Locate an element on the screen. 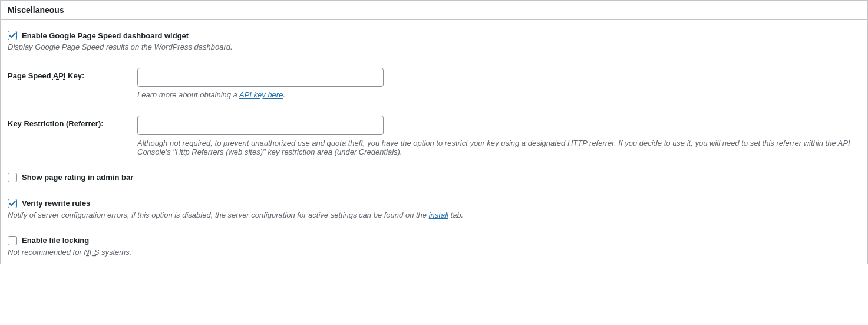  file-locking-checkbox is located at coordinates (12, 241).